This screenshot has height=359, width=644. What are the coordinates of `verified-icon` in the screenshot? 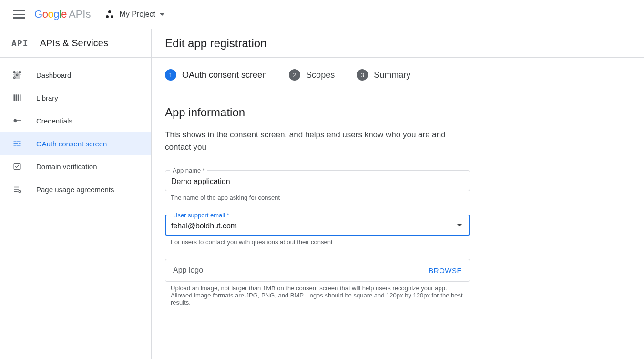 It's located at (17, 166).